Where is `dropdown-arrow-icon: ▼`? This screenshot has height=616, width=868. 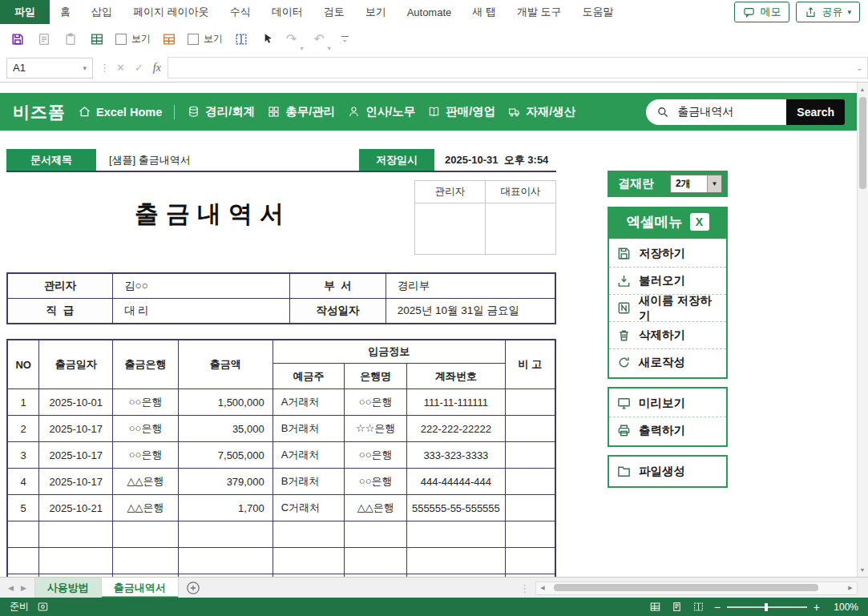
dropdown-arrow-icon: ▼ is located at coordinates (714, 184).